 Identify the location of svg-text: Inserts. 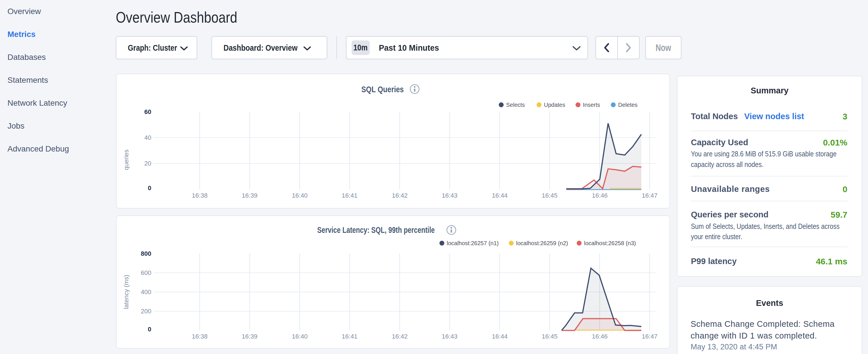
(592, 105).